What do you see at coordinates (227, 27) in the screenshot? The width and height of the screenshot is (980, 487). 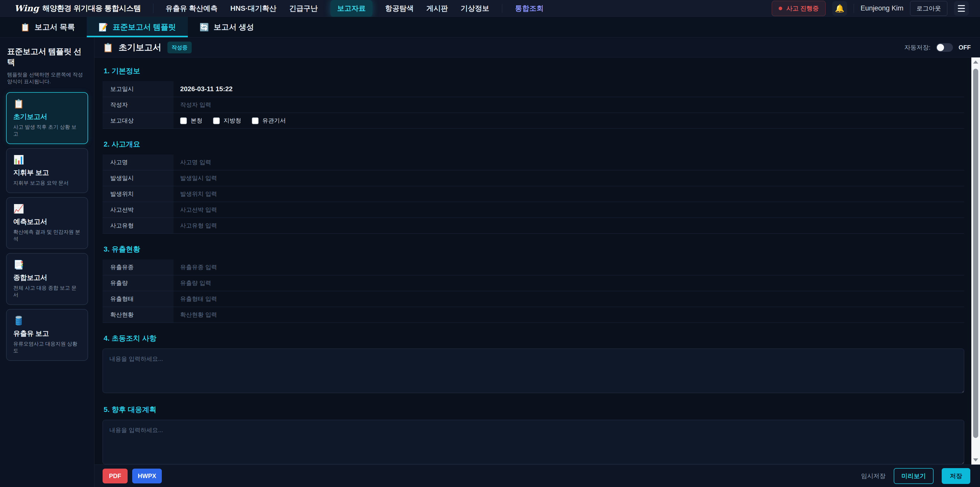 I see `tab-report-generate: 🔄 보고서 생성` at bounding box center [227, 27].